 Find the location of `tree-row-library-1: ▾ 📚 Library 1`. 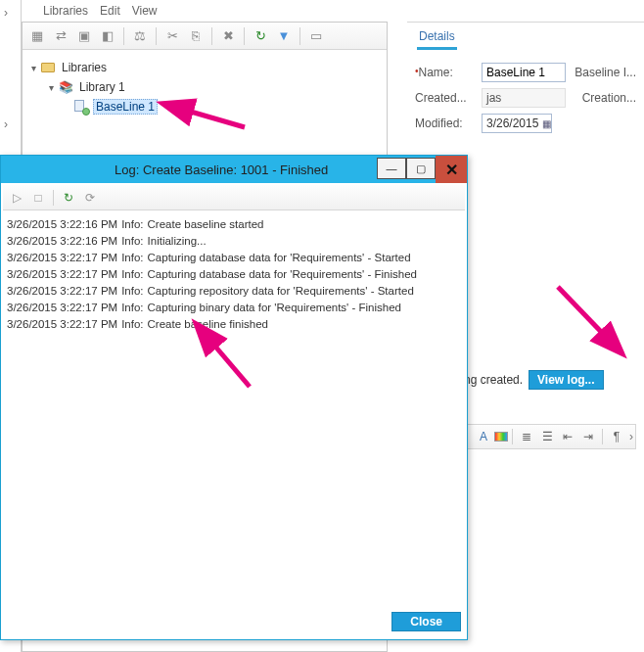

tree-row-library-1: ▾ 📚 Library 1 is located at coordinates (205, 87).